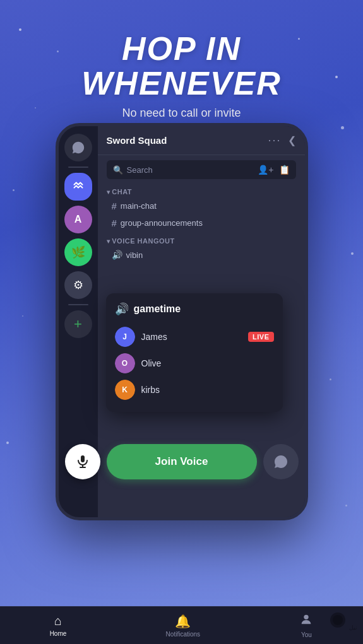  What do you see at coordinates (78, 148) in the screenshot?
I see `sidebar-dm-icon` at bounding box center [78, 148].